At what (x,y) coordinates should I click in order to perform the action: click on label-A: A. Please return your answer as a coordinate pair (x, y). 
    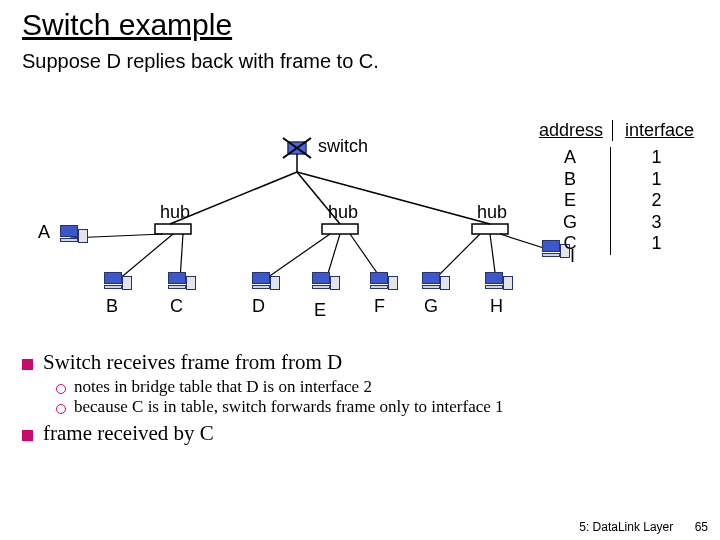
    Looking at the image, I should click on (44, 232).